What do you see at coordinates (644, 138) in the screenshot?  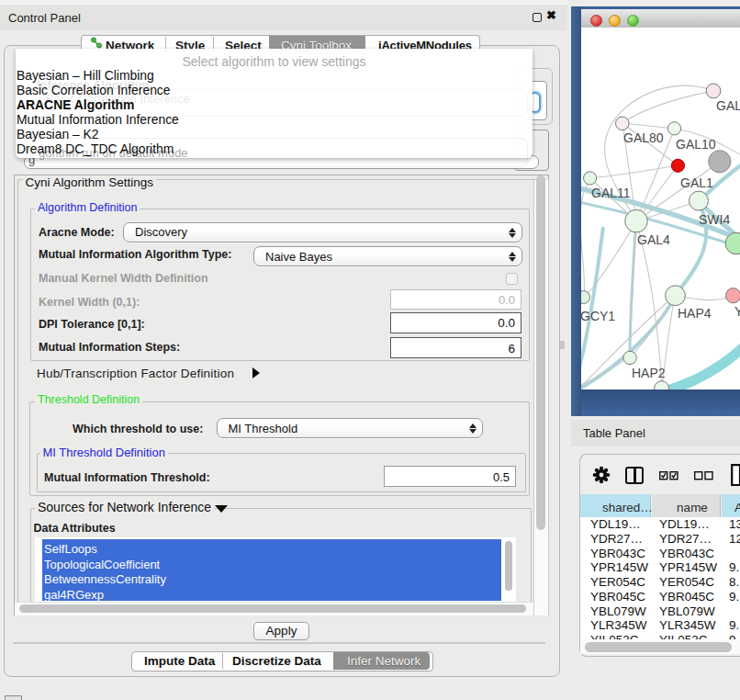 I see `svg-text: GAL80` at bounding box center [644, 138].